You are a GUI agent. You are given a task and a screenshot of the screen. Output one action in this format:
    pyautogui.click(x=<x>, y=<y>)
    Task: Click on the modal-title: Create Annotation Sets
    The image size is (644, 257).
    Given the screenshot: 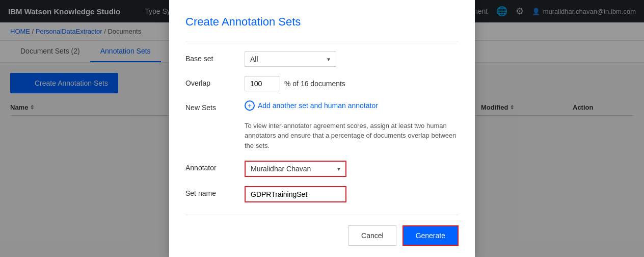 What is the action you would take?
    pyautogui.click(x=322, y=22)
    